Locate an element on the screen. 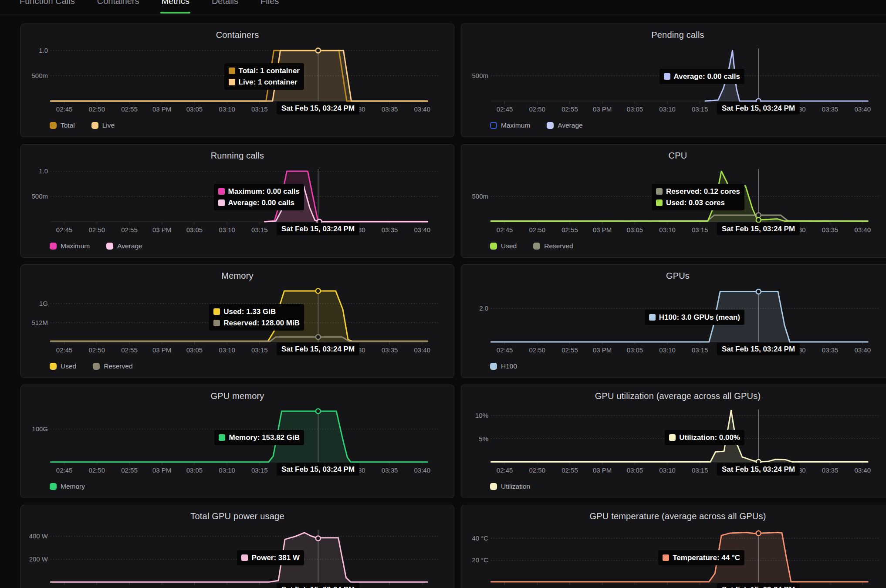 The width and height of the screenshot is (886, 588). legend-item-memory: Memory is located at coordinates (67, 487).